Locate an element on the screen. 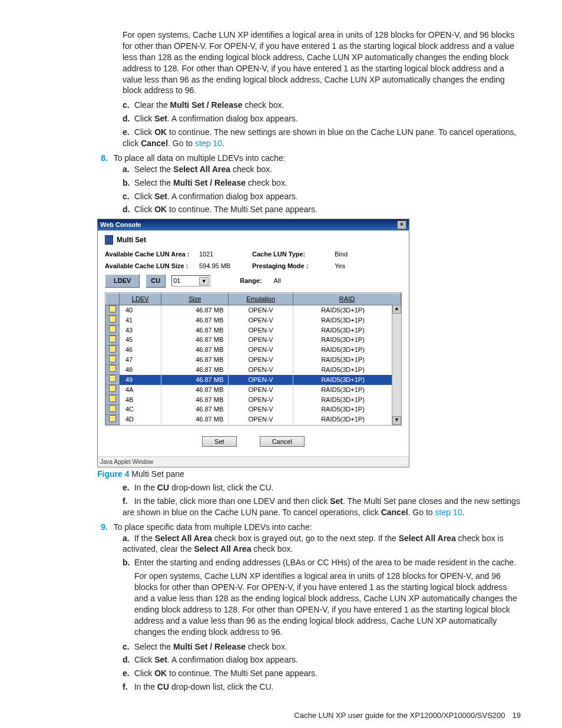  substep-e: e. Click OK to continue. The new setting… is located at coordinates (322, 138).